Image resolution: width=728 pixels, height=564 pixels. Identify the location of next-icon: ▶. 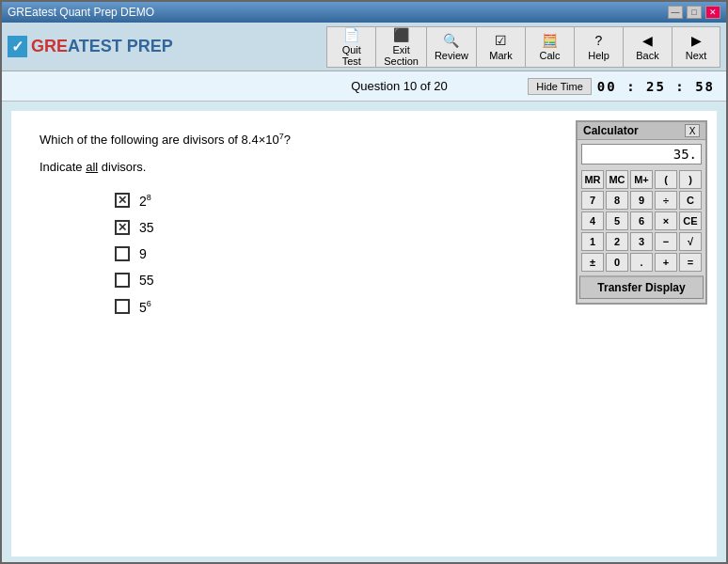
(696, 40).